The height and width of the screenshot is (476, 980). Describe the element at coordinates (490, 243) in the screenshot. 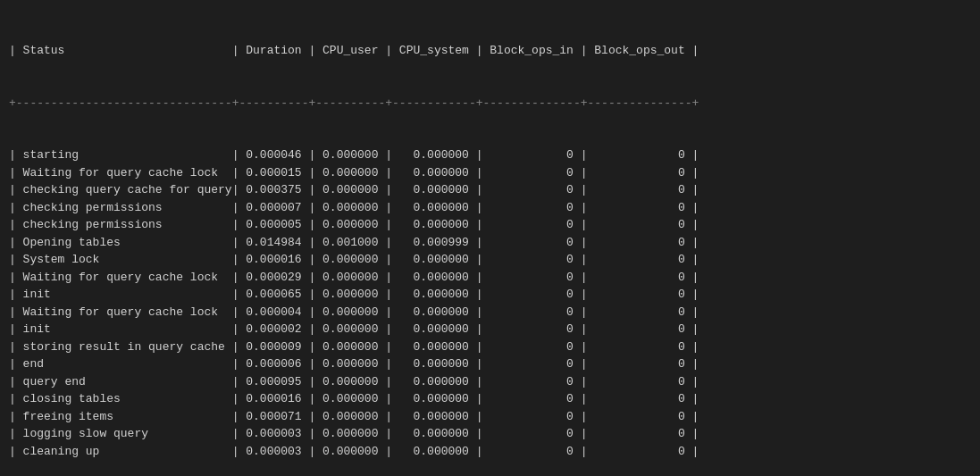

I see `table-row: | Opening tables | 0.014984 | 0.001000 |…` at that location.